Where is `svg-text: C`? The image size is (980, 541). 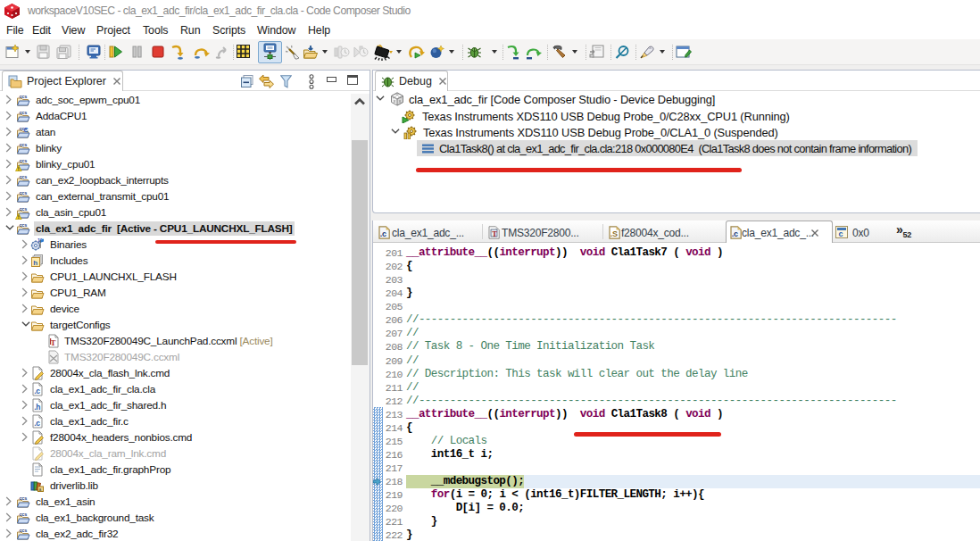 svg-text: C is located at coordinates (27, 130).